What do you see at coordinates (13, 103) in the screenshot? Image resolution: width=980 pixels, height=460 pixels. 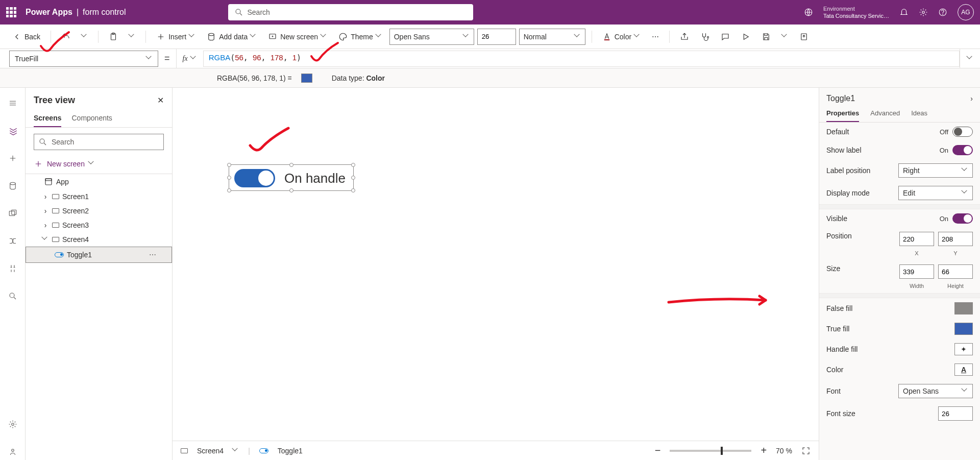 I see `rail-hamburger` at bounding box center [13, 103].